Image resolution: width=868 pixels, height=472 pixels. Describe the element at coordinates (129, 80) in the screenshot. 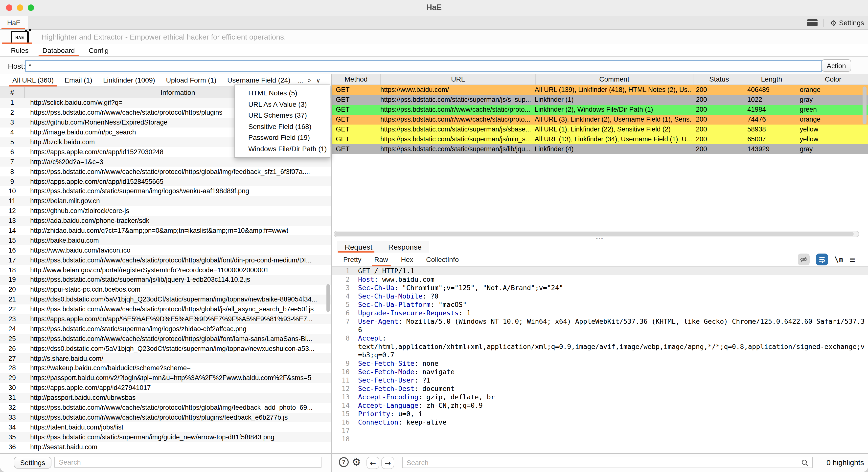

I see `data-type-tab: Linkfinder (1009)` at that location.